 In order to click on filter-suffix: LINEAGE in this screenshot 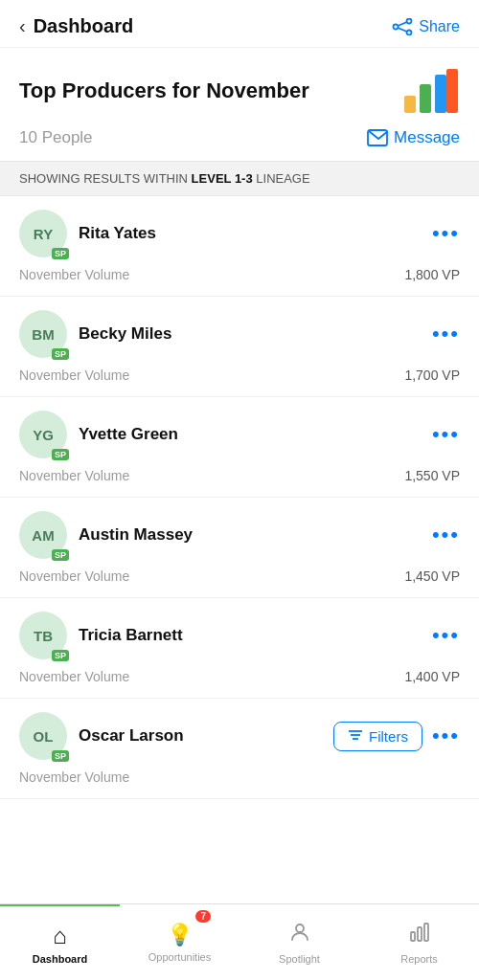, I will do `click(282, 178)`.